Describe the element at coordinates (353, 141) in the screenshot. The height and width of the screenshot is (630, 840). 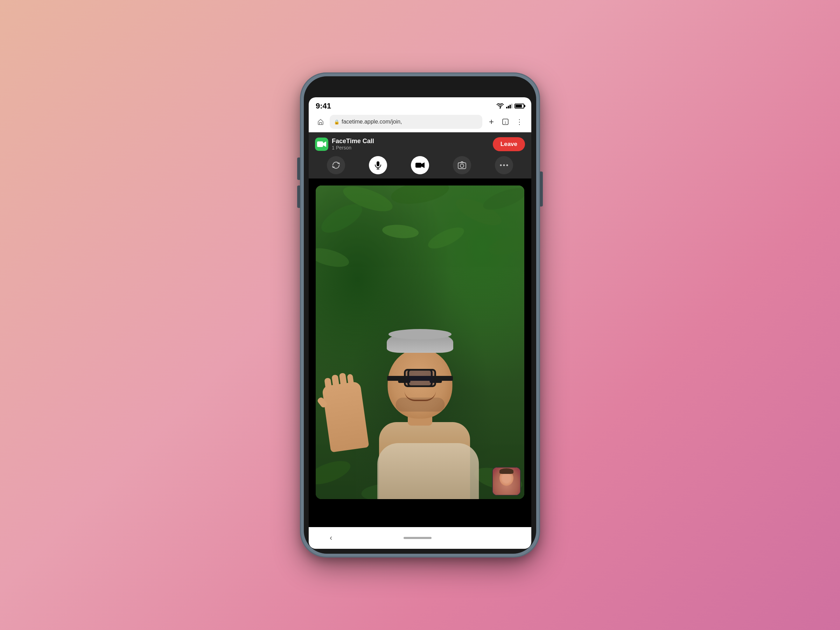
I see `facetime-call-title: FaceTime Call` at that location.